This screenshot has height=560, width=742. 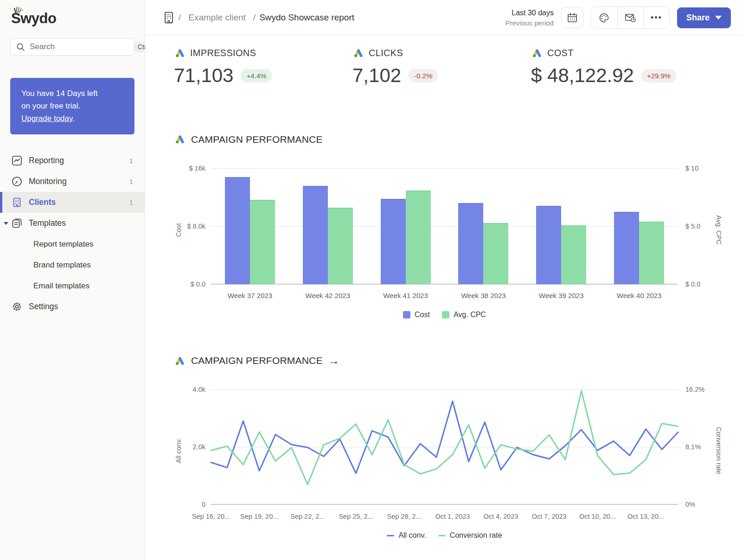 What do you see at coordinates (334, 361) in the screenshot?
I see `arrow-right-icon: →` at bounding box center [334, 361].